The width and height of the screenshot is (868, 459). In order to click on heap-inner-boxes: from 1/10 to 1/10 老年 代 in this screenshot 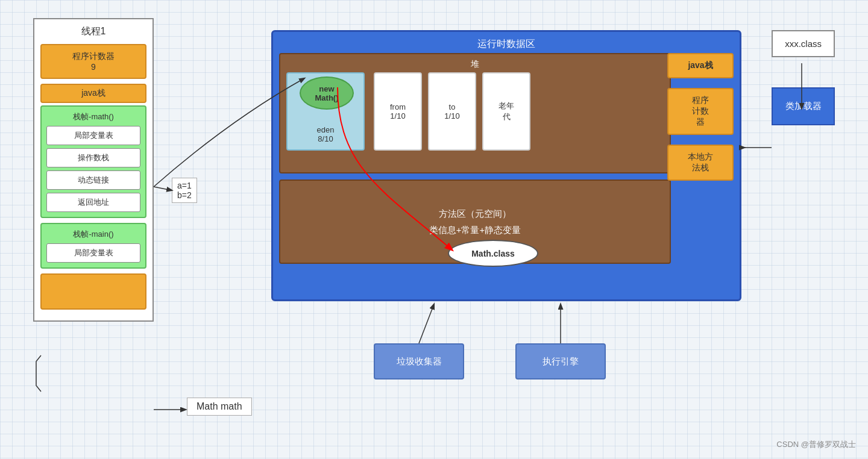, I will do `click(452, 111)`.